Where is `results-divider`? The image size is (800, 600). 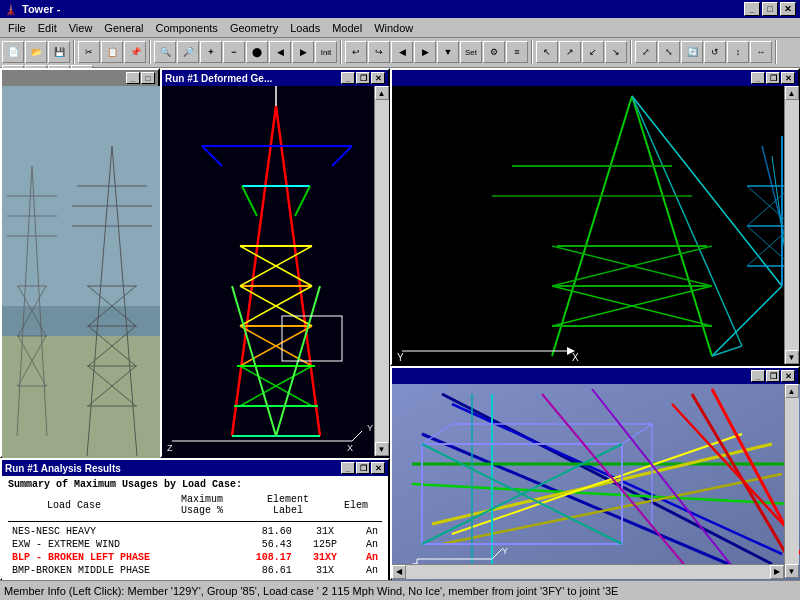
results-divider is located at coordinates (195, 522).